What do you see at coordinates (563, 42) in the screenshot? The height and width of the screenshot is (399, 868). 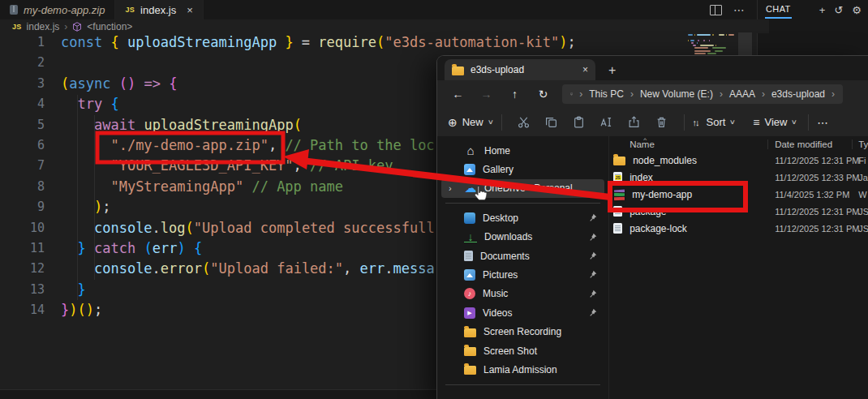 I see `code-token: )` at bounding box center [563, 42].